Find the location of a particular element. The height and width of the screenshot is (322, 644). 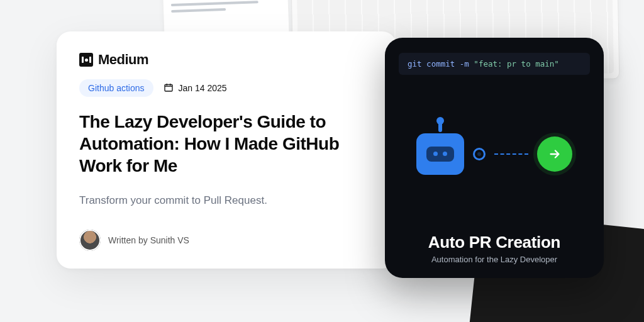

robot-icon is located at coordinates (440, 154).